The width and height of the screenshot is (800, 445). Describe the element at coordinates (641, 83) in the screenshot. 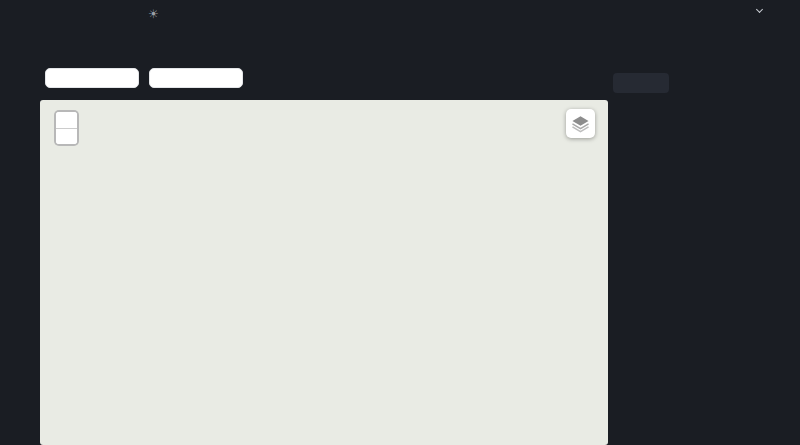

I see `select-year-button` at that location.